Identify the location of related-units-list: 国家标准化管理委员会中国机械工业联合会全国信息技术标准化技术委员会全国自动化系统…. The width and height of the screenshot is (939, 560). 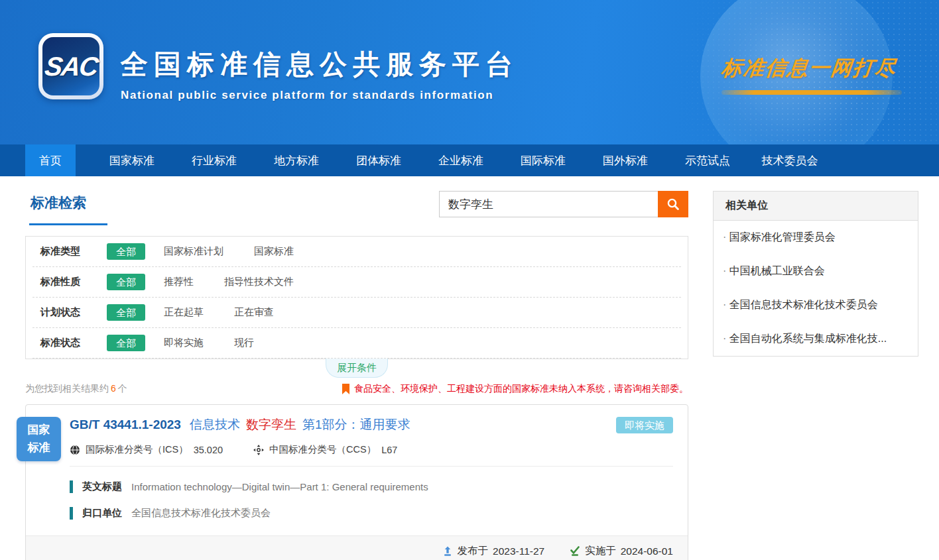
(816, 288).